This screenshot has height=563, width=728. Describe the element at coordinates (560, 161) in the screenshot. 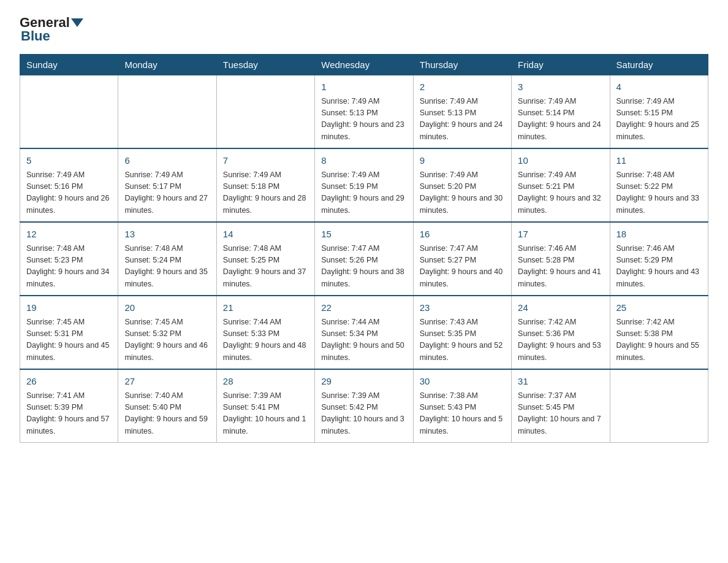

I see `day-number: 10` at that location.